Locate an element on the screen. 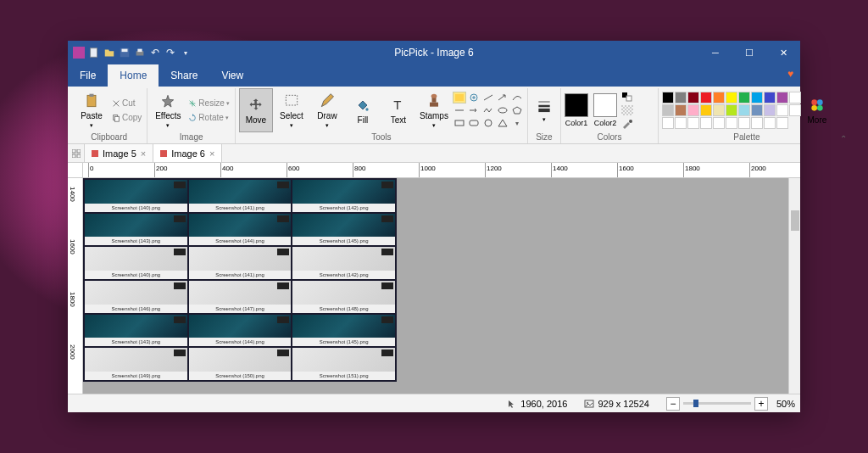  resize-button: Resize ▾ is located at coordinates (209, 103).